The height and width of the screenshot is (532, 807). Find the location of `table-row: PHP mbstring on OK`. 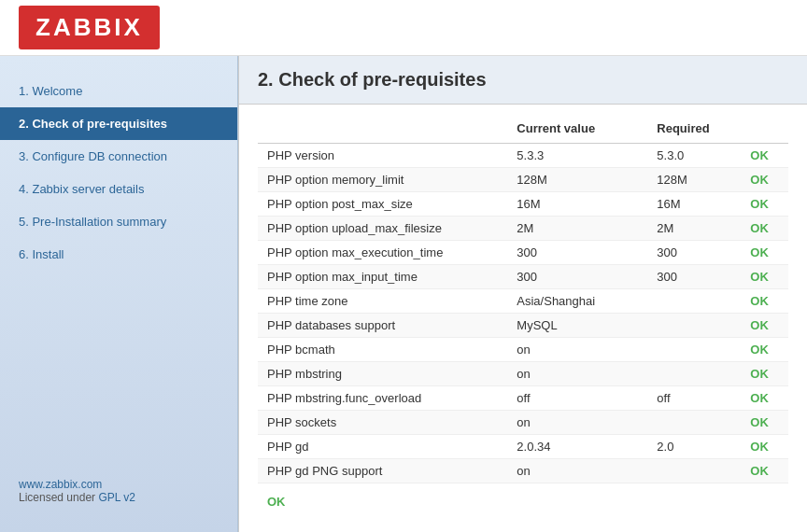

table-row: PHP mbstring on OK is located at coordinates (523, 374).